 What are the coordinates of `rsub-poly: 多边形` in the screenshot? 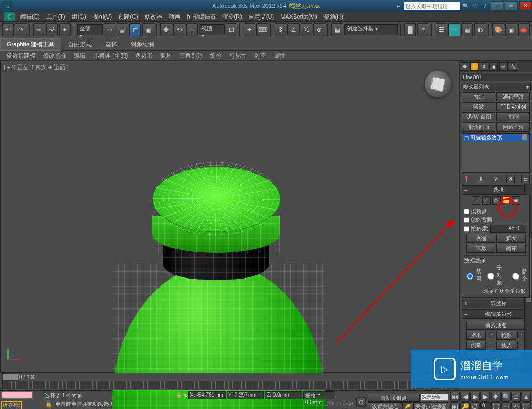 It's located at (144, 55).